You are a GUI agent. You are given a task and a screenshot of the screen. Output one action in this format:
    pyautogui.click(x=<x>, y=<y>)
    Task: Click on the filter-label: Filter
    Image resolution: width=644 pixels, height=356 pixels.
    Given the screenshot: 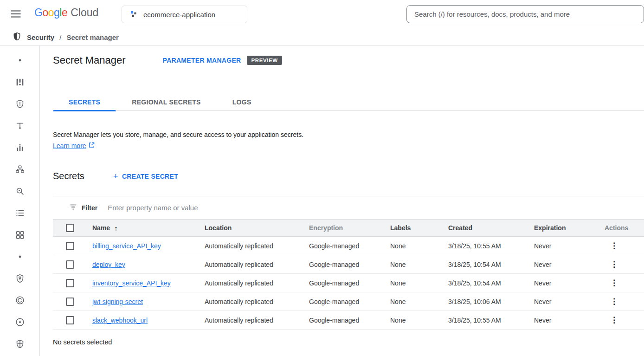 What is the action you would take?
    pyautogui.click(x=90, y=208)
    